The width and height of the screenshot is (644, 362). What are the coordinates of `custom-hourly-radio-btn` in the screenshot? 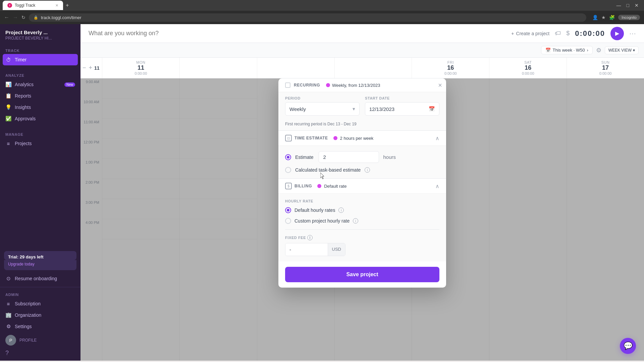 It's located at (288, 221).